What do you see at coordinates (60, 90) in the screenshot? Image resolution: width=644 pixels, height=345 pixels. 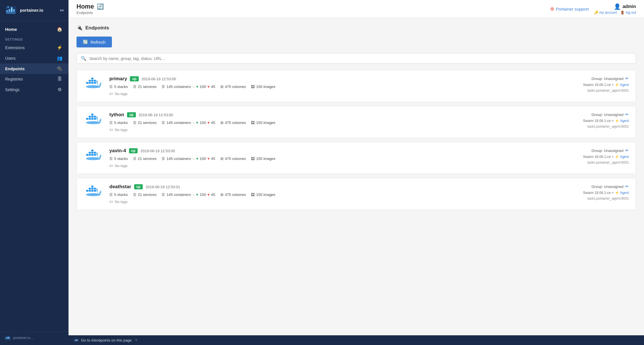 I see `settings-icon: ⚙` at bounding box center [60, 90].